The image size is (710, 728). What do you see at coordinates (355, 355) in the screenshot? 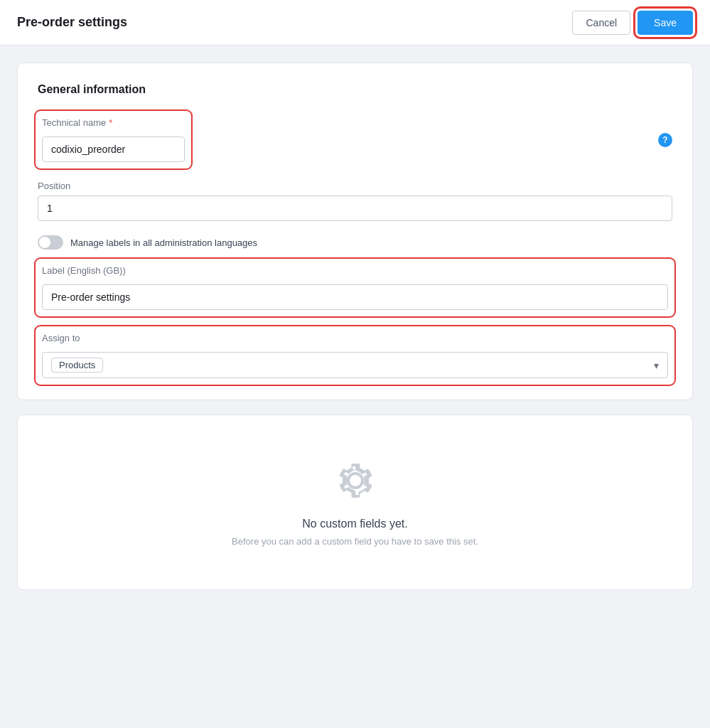
I see `assign-to-group: Assign to Products ▾` at bounding box center [355, 355].